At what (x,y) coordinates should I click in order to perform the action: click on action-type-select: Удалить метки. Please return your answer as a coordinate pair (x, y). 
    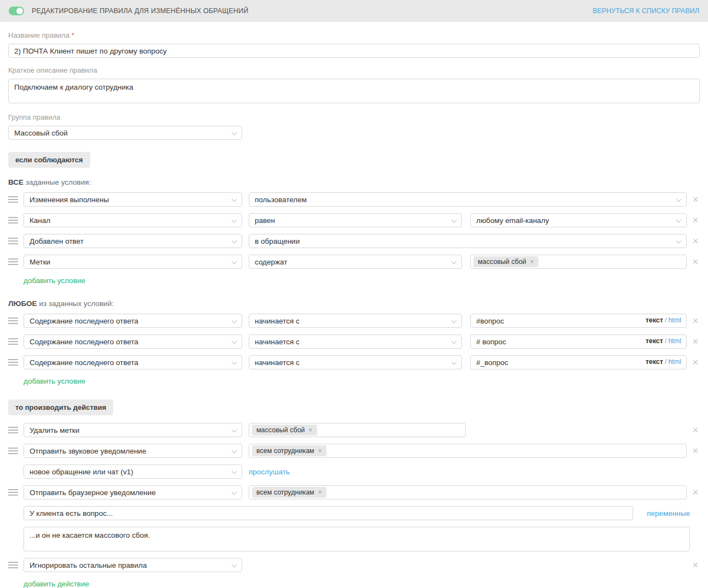
    Looking at the image, I should click on (133, 430).